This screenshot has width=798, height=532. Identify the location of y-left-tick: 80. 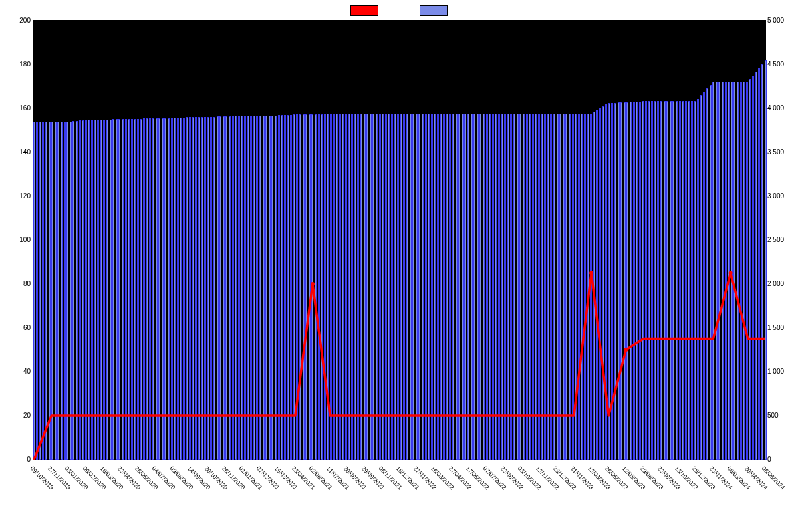
(27, 283).